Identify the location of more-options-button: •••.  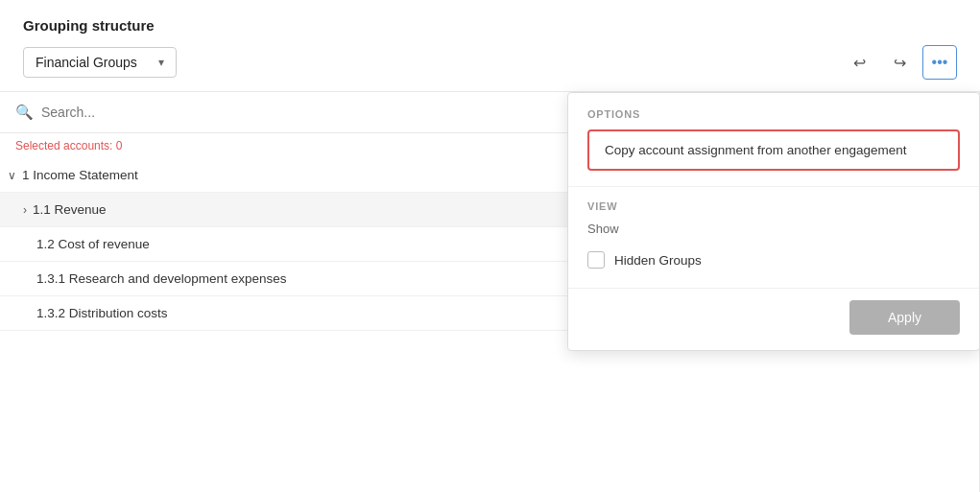
(940, 62).